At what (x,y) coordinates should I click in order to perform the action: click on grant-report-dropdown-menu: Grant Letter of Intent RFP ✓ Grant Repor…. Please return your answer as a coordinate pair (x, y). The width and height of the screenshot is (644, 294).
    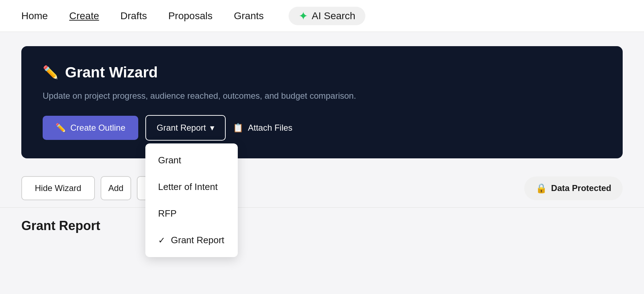
    Looking at the image, I should click on (192, 200).